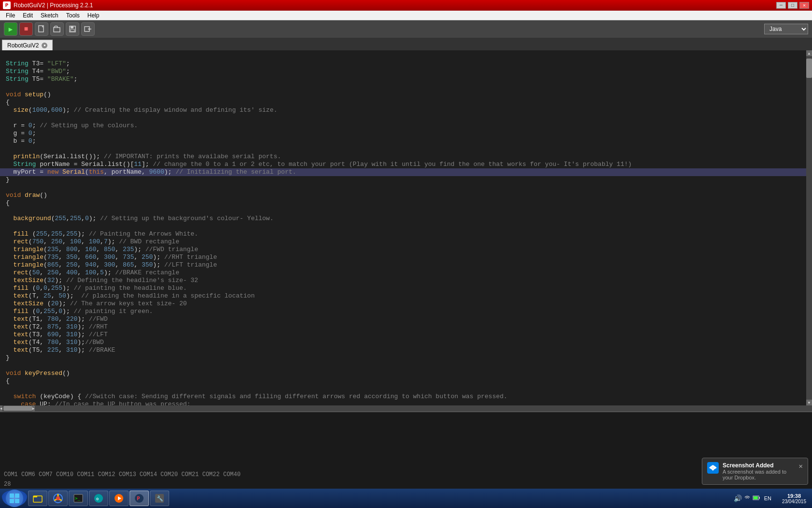 This screenshot has width=812, height=508. I want to click on scroll-right-arrow: ►, so click(34, 408).